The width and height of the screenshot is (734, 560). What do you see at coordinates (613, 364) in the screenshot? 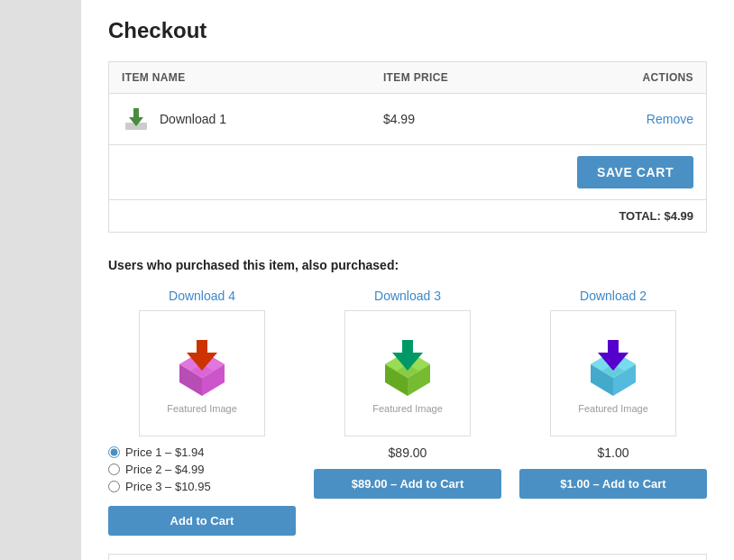
I see `box-icon-download2` at bounding box center [613, 364].